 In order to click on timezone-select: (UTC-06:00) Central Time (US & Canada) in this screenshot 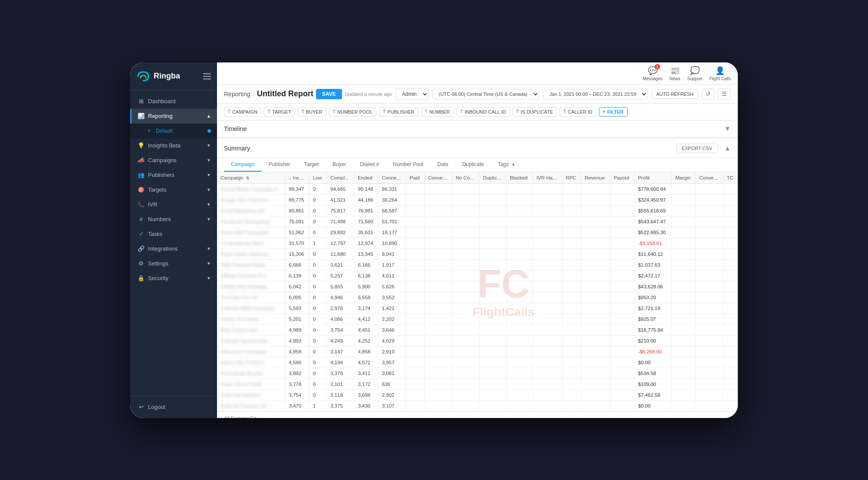, I will do `click(486, 94)`.